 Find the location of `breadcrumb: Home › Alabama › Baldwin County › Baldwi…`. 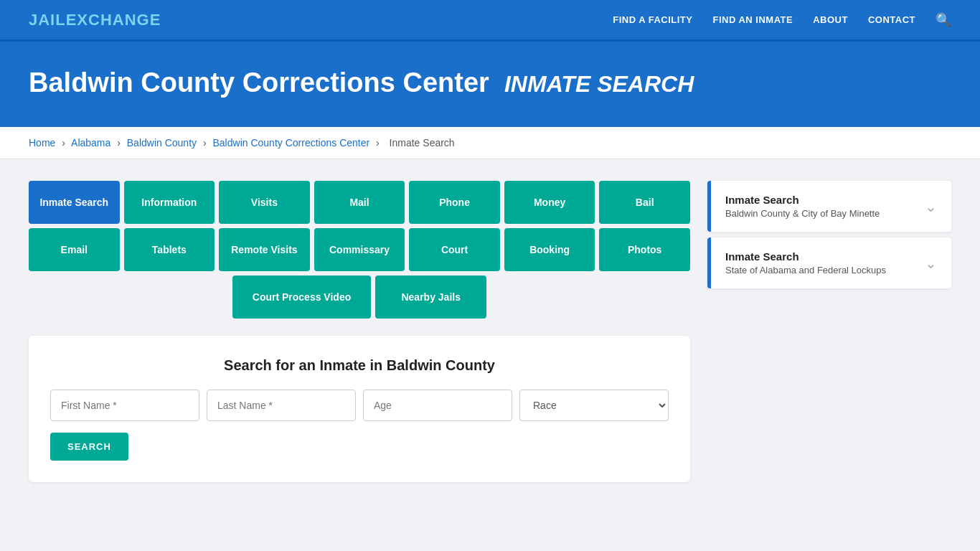

breadcrumb: Home › Alabama › Baldwin County › Baldwi… is located at coordinates (490, 143).